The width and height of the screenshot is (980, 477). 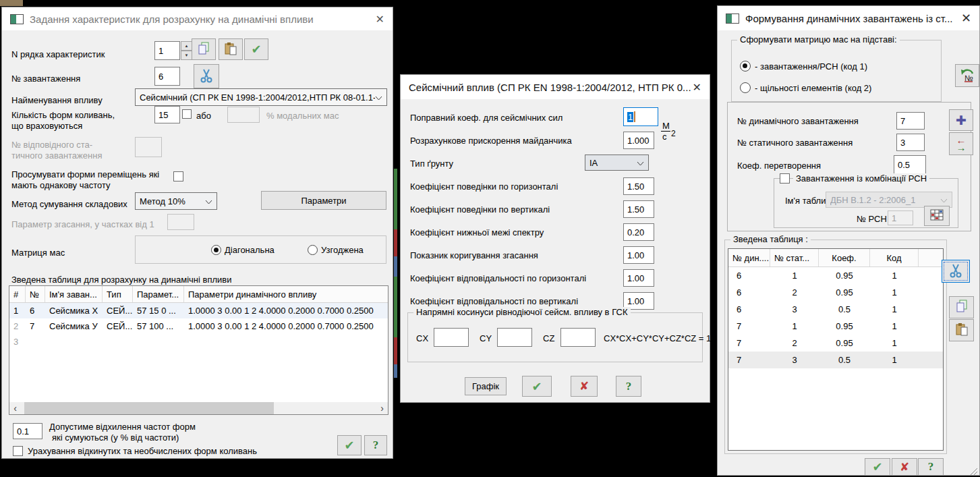 I want to click on cy-input, so click(x=515, y=337).